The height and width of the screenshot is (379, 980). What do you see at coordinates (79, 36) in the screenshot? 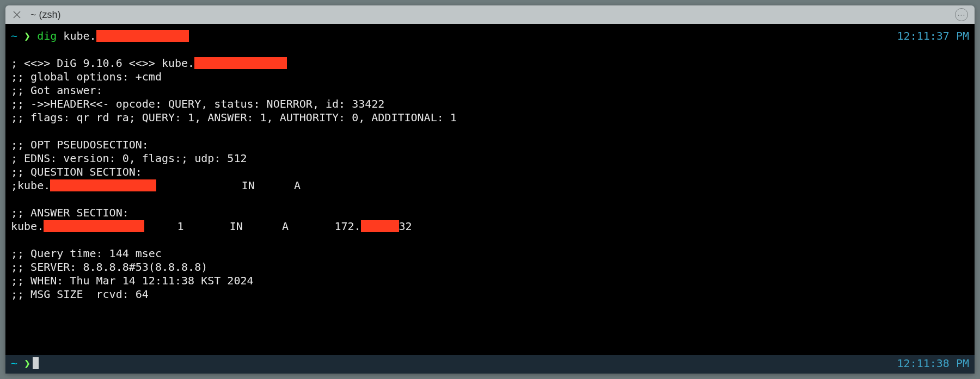
I see `command-arg: kube.` at bounding box center [79, 36].